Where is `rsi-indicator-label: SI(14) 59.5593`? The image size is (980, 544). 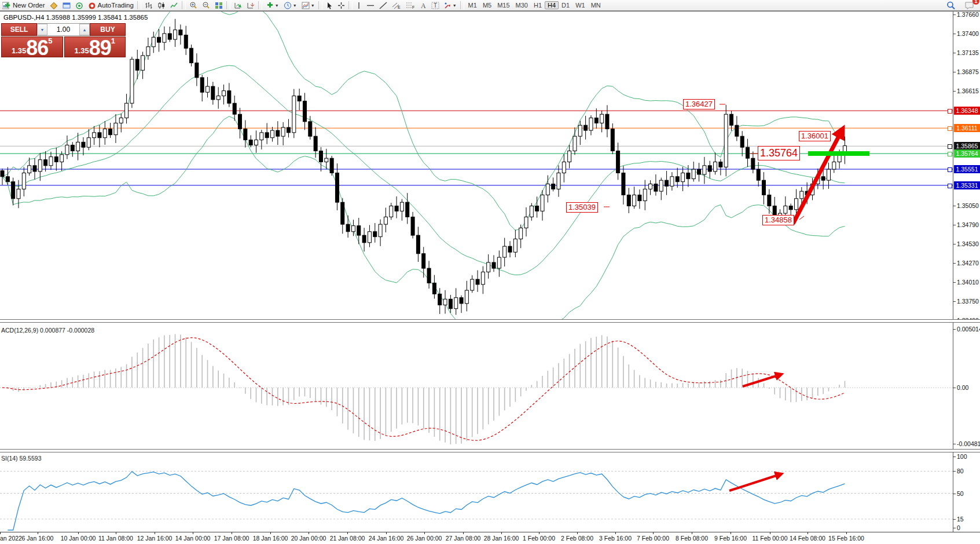
rsi-indicator-label: SI(14) 59.5593 is located at coordinates (21, 458).